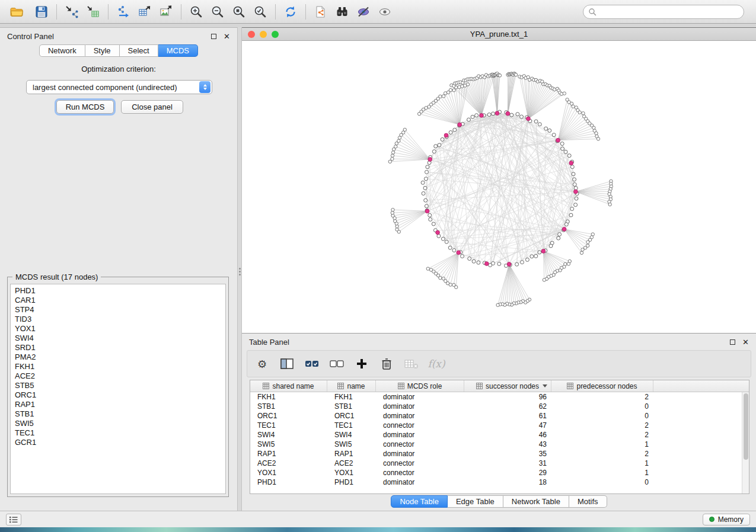 Image resolution: width=756 pixels, height=532 pixels. Describe the element at coordinates (476, 501) in the screenshot. I see `tab-edge-table: Edge Table` at that location.